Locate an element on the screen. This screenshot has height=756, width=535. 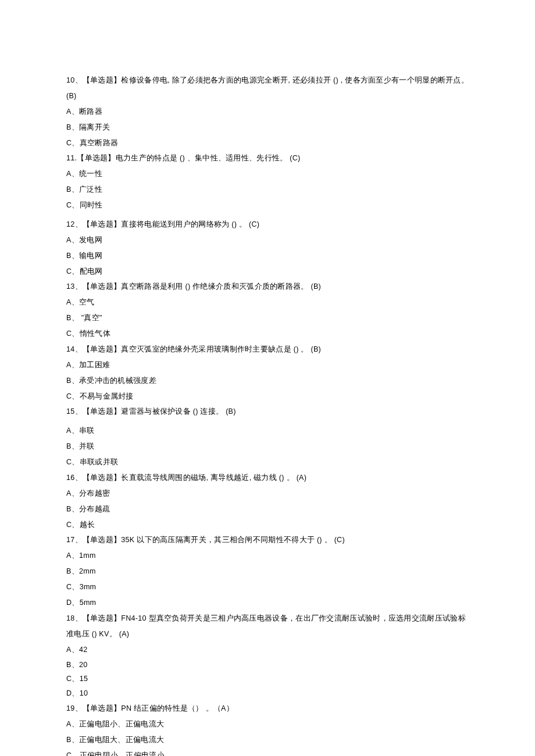
option-15c: C、串联或并联 is located at coordinates (268, 463).